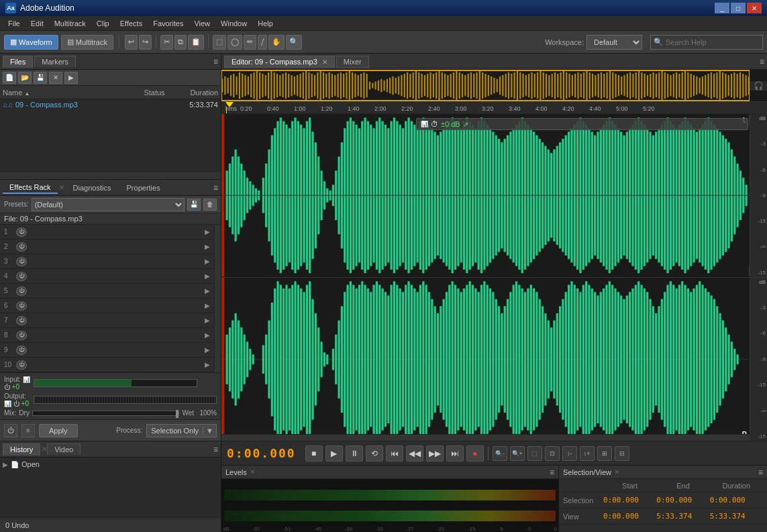 This screenshot has width=767, height=532. What do you see at coordinates (11, 431) in the screenshot?
I see `effects-power-all-button: ⏻` at bounding box center [11, 431].